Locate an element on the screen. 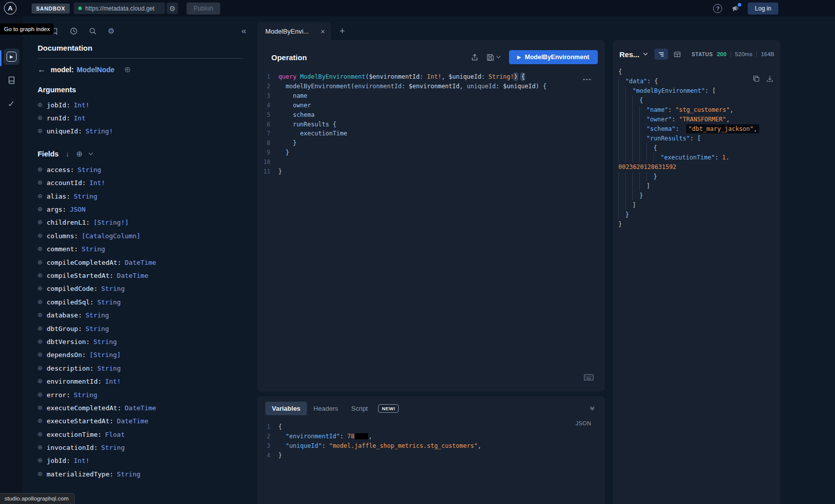 The height and width of the screenshot is (504, 835). operation-more-menu: ••• is located at coordinates (587, 79).